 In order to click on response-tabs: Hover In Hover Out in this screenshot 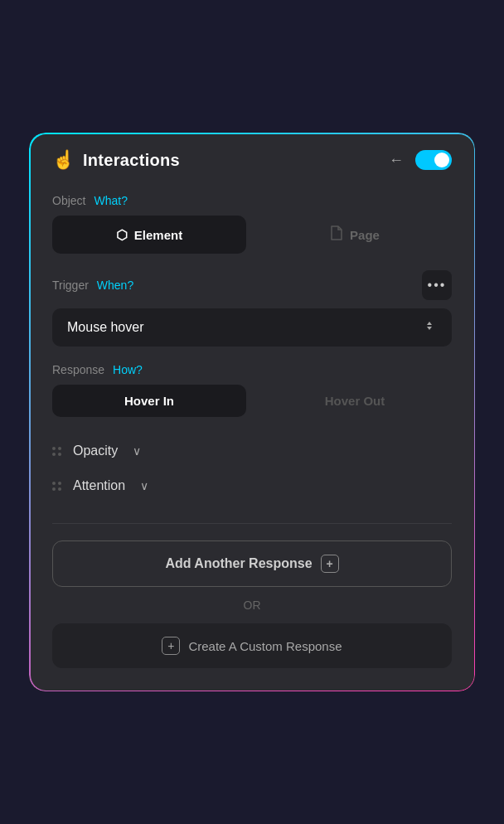, I will do `click(252, 401)`.